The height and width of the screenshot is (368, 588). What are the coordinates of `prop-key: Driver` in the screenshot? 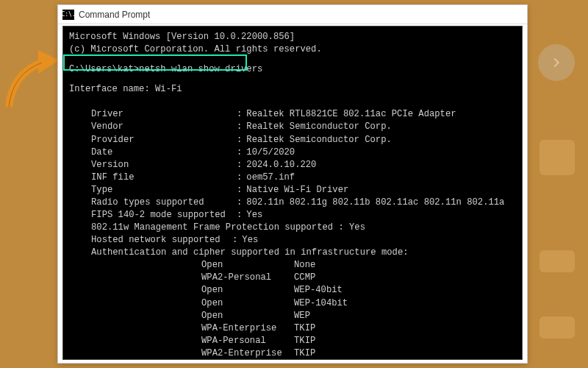 It's located at (164, 115).